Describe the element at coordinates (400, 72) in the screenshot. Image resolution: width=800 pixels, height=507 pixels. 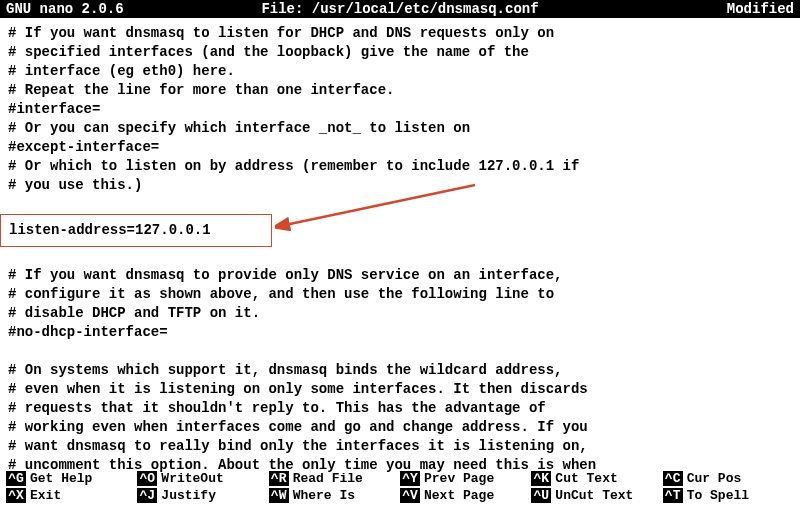
I see `editor-line: # interface (eg eth0) here.` at that location.